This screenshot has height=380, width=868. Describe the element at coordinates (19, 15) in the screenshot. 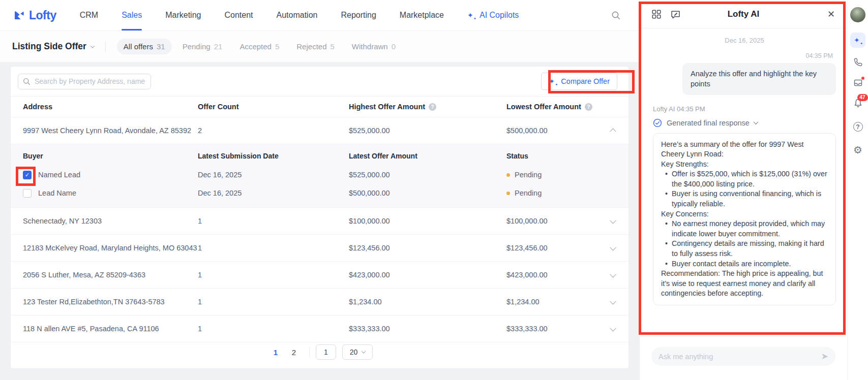

I see `lofty-logo-icon` at that location.